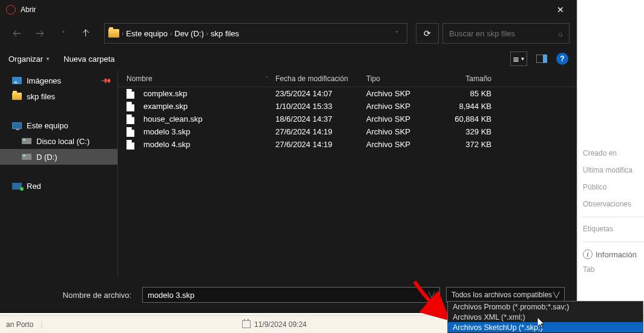  What do you see at coordinates (59, 141) in the screenshot?
I see `sidebar-item-drive-c: Disco local (C:)` at bounding box center [59, 141].